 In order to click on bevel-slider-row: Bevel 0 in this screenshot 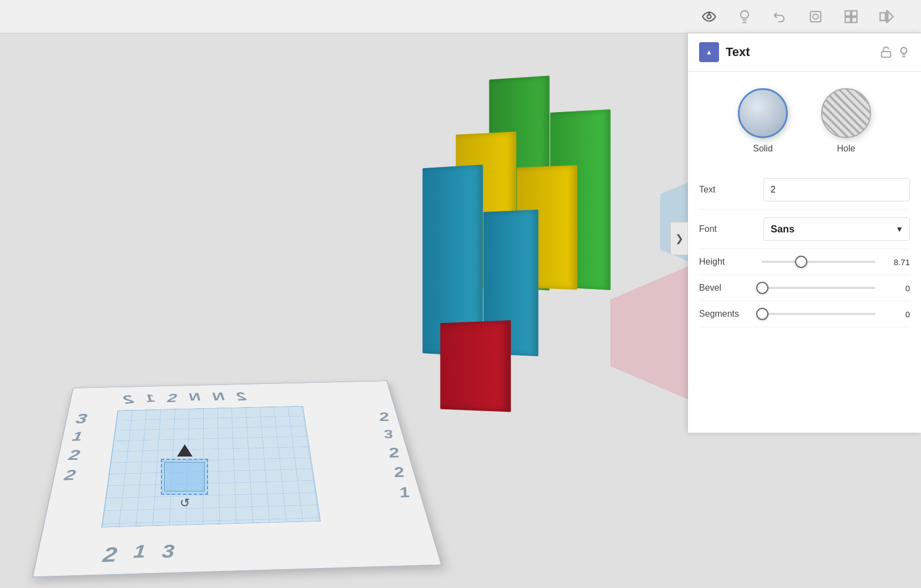, I will do `click(804, 288)`.